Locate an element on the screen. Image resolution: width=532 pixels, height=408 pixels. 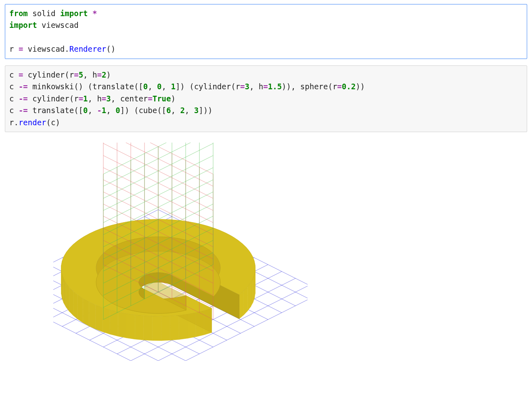
code-block: from solid import * import viewscad r = … is located at coordinates (266, 32).